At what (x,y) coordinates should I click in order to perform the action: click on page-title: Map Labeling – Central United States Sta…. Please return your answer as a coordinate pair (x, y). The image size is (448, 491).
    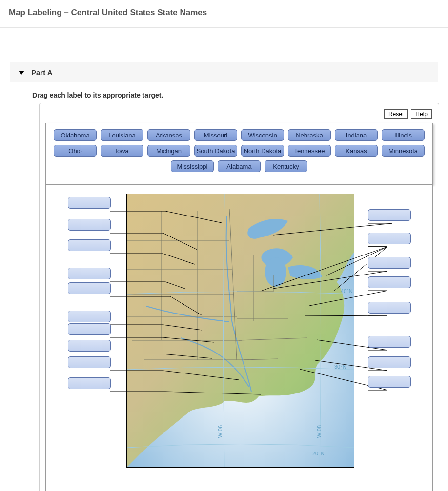
    Looking at the image, I should click on (224, 14).